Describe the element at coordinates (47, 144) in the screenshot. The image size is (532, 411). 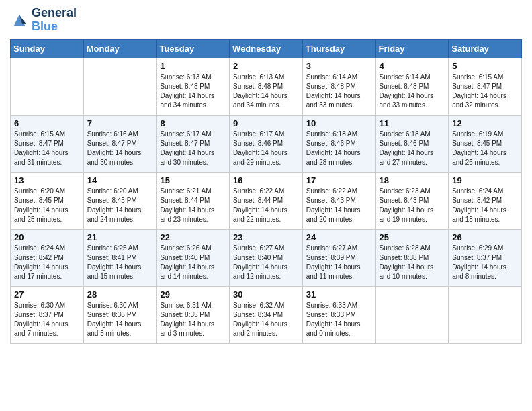
I see `calendar-cell: 6Sunrise: 6:15 AM Sunset: 8:47 PM Daylig…` at that location.